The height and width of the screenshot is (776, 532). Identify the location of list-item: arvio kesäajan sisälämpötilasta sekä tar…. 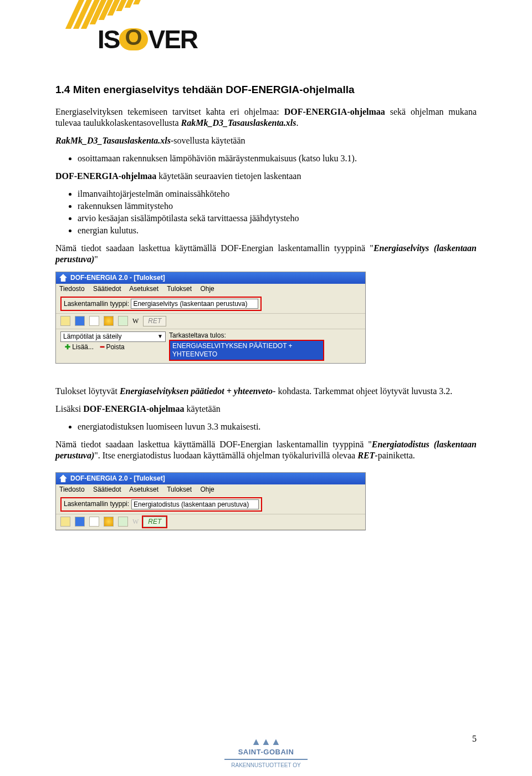
(277, 218).